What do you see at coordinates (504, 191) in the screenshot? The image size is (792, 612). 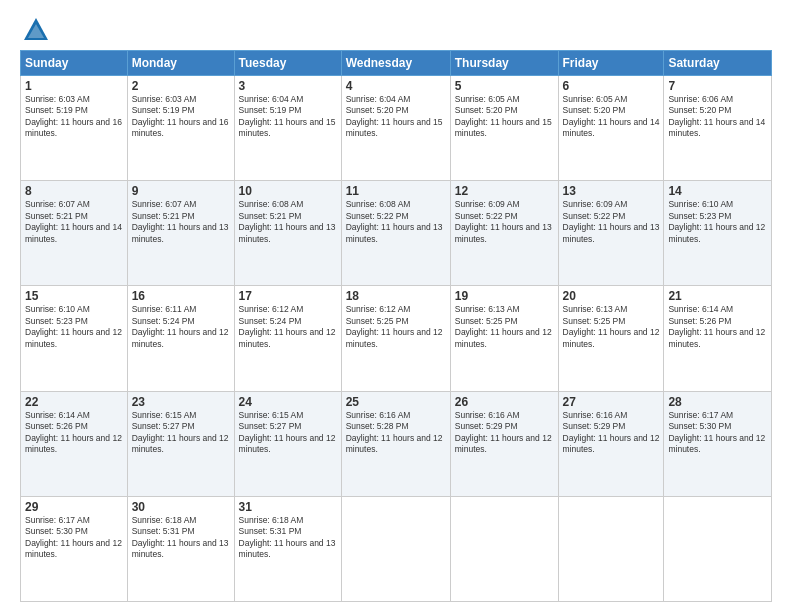 I see `day-number: 12` at bounding box center [504, 191].